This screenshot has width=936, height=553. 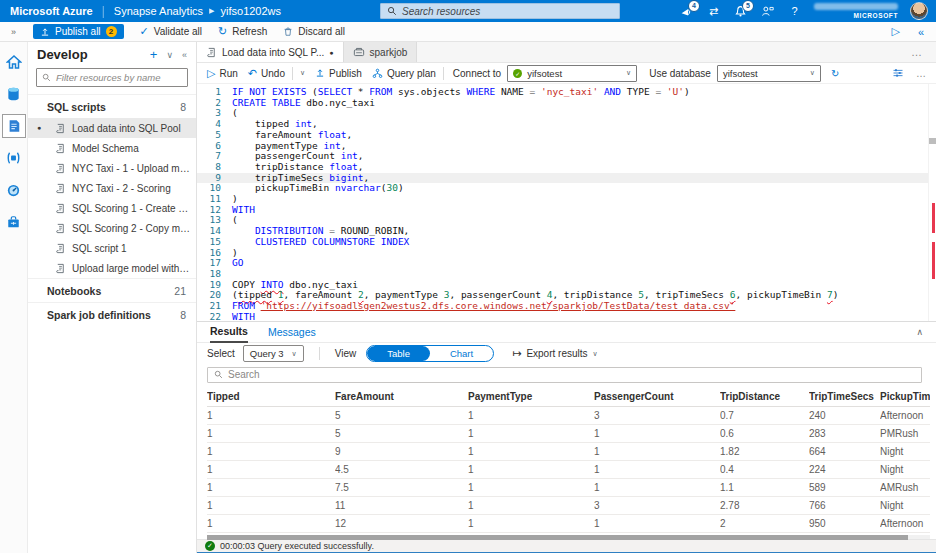 What do you see at coordinates (14, 222) in the screenshot?
I see `nav-manage-icon` at bounding box center [14, 222].